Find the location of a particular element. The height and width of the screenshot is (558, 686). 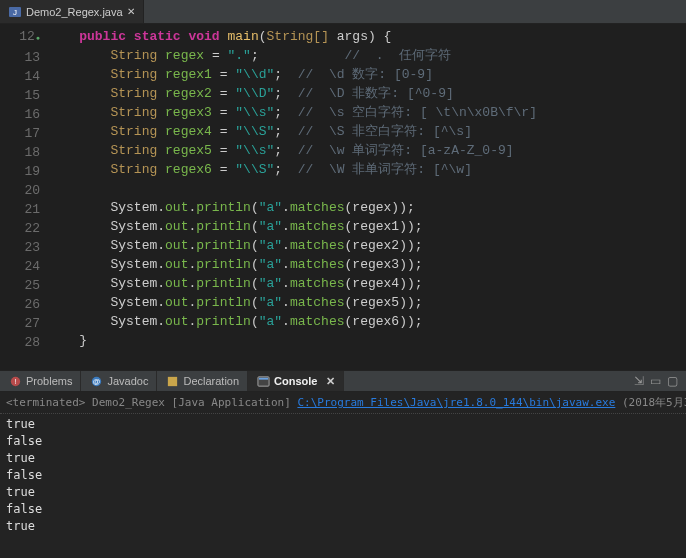

line-number: 20 is located at coordinates (20, 190).